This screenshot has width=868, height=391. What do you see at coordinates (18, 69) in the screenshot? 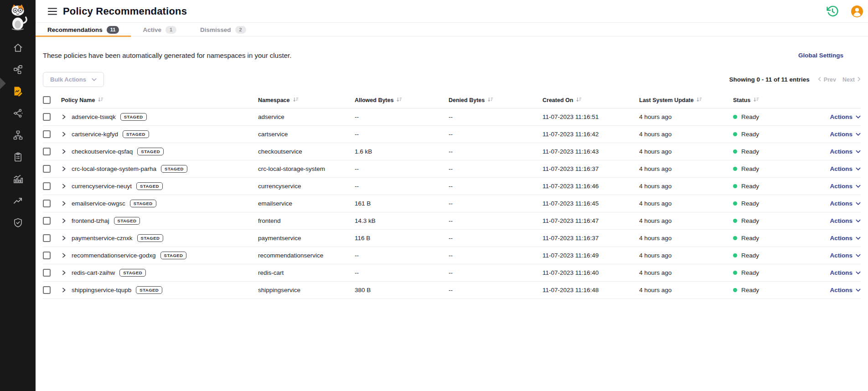
I see `sidebar-item-topology` at bounding box center [18, 69].